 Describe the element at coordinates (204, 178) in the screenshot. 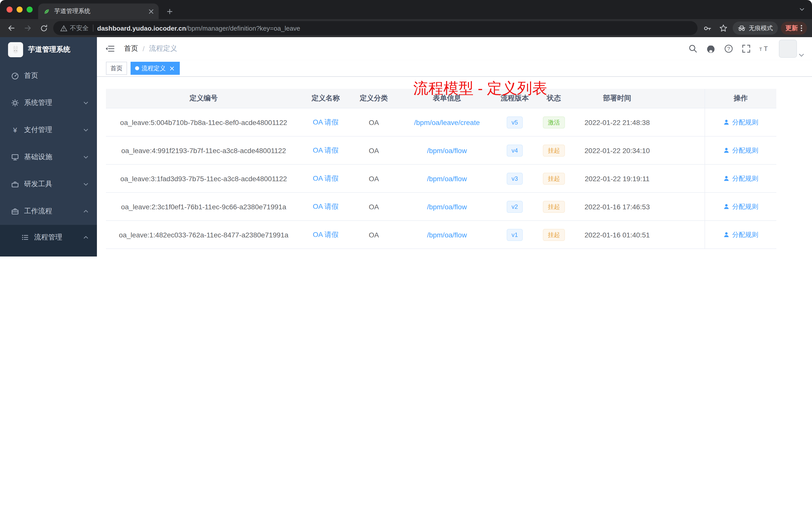

I see `definition-id: oa_leave:3:1fad3d93-7b75-11ec-a3c8-acde4…` at that location.